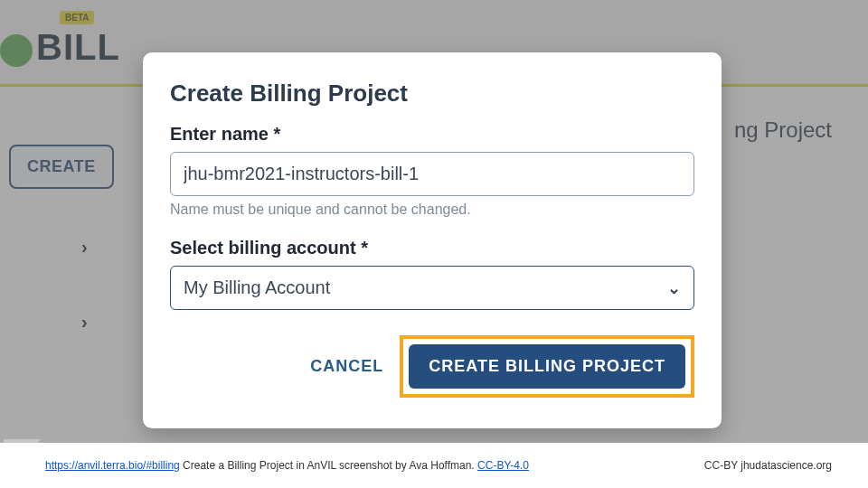 The height and width of the screenshot is (488, 868). What do you see at coordinates (432, 94) in the screenshot?
I see `dialog-title: Create Billing Project` at bounding box center [432, 94].